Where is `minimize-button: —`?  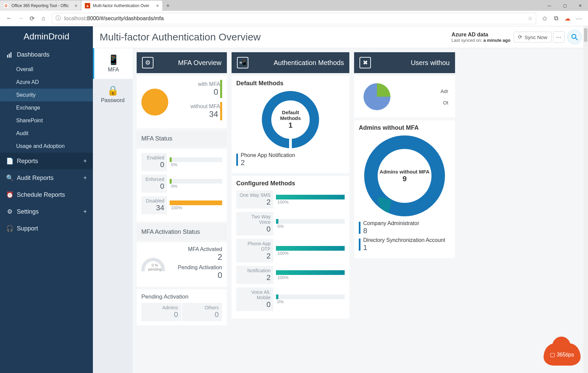
minimize-button: — is located at coordinates (549, 6).